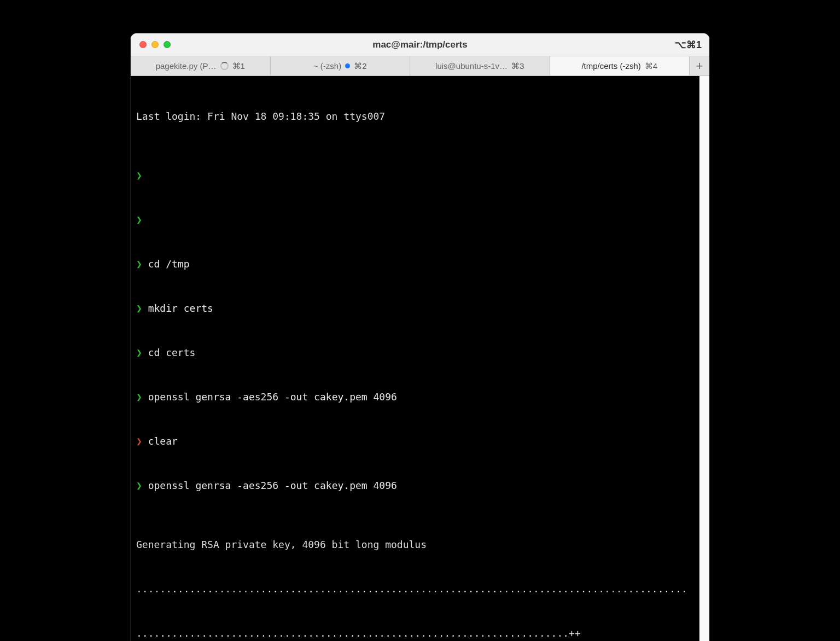 The width and height of the screenshot is (840, 641). What do you see at coordinates (201, 66) in the screenshot?
I see `tab-1: pagekite.py (P… ⌘1` at bounding box center [201, 66].